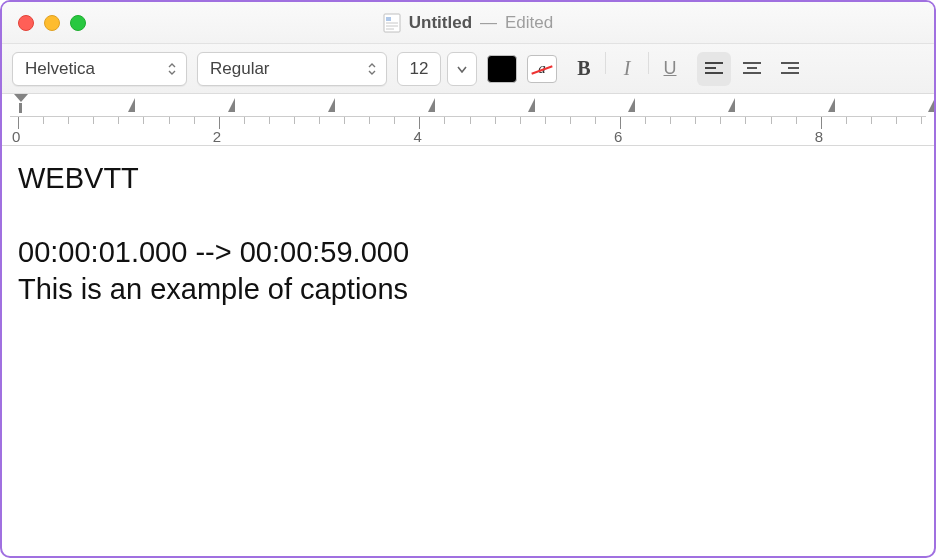  I want to click on titlebar: Untitled — Edited, so click(468, 23).